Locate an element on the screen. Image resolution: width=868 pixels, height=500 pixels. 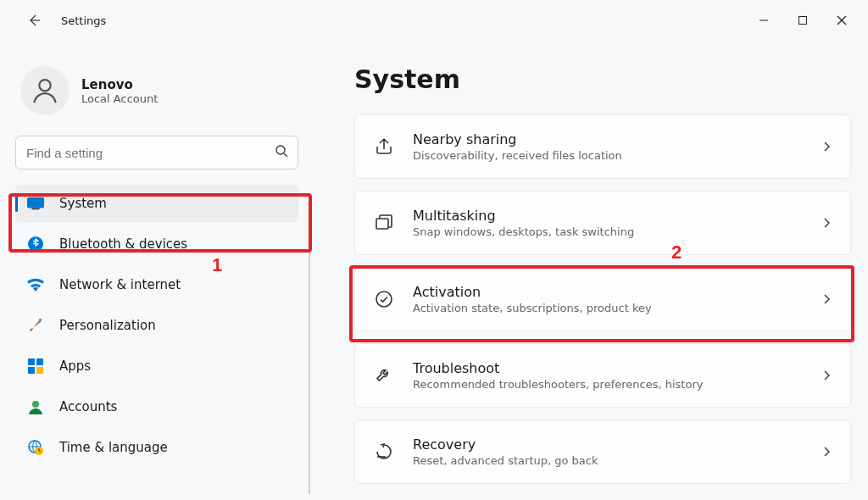
page-title: System is located at coordinates (603, 80).